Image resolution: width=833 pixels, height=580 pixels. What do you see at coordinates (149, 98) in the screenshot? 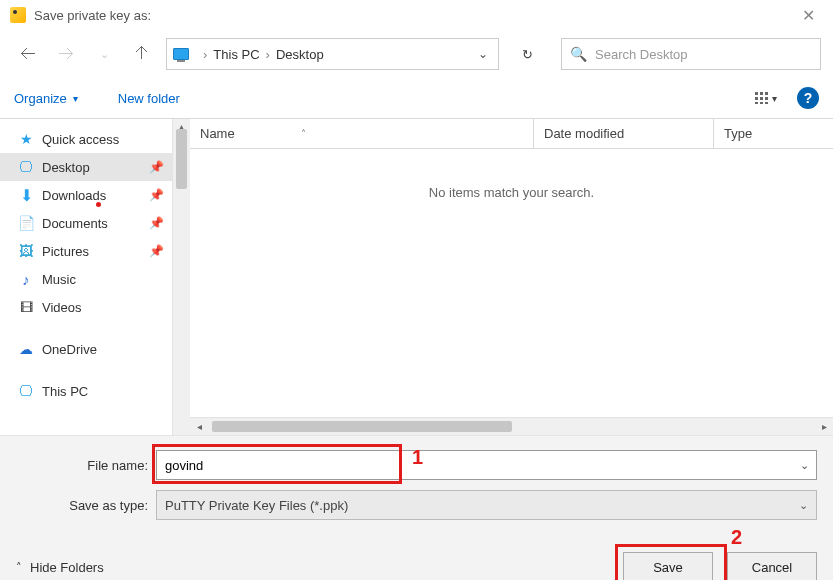
I see `new-folder-label: New folder` at bounding box center [149, 98].